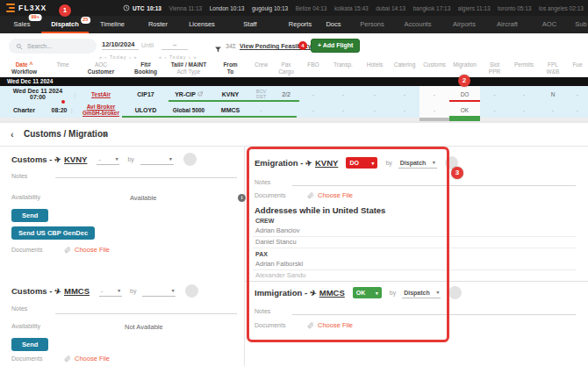 The width and height of the screenshot is (588, 366). I want to click on search-box, so click(53, 46).